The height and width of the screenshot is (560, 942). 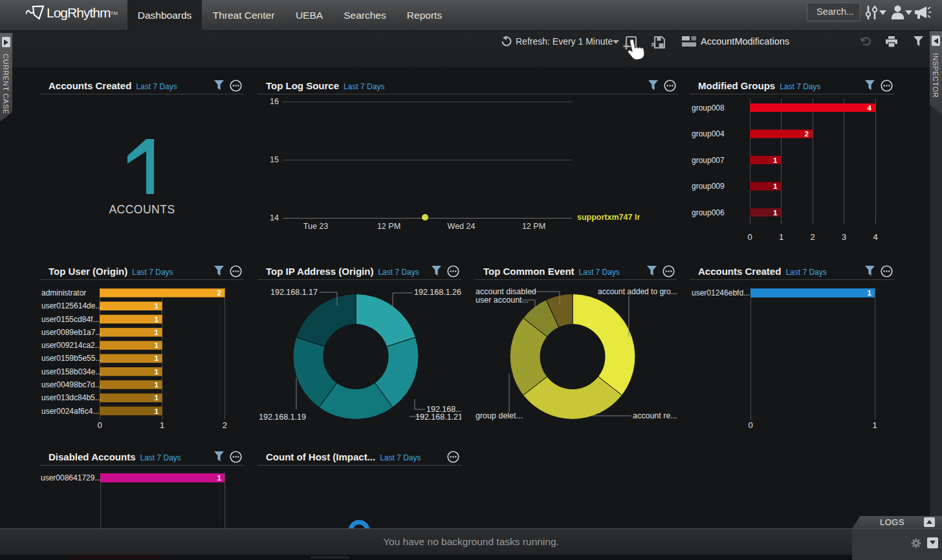 What do you see at coordinates (844, 237) in the screenshot?
I see `svg-text: 3` at bounding box center [844, 237].